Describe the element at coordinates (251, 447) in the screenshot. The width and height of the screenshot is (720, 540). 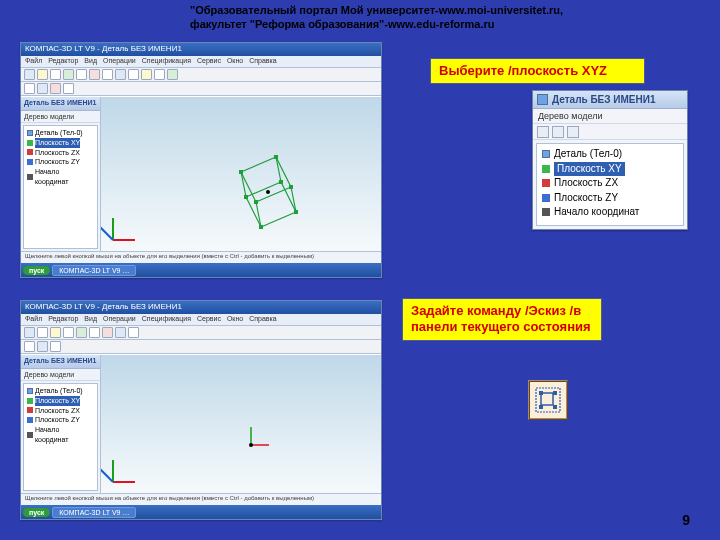
I see `origin-marker` at that location.